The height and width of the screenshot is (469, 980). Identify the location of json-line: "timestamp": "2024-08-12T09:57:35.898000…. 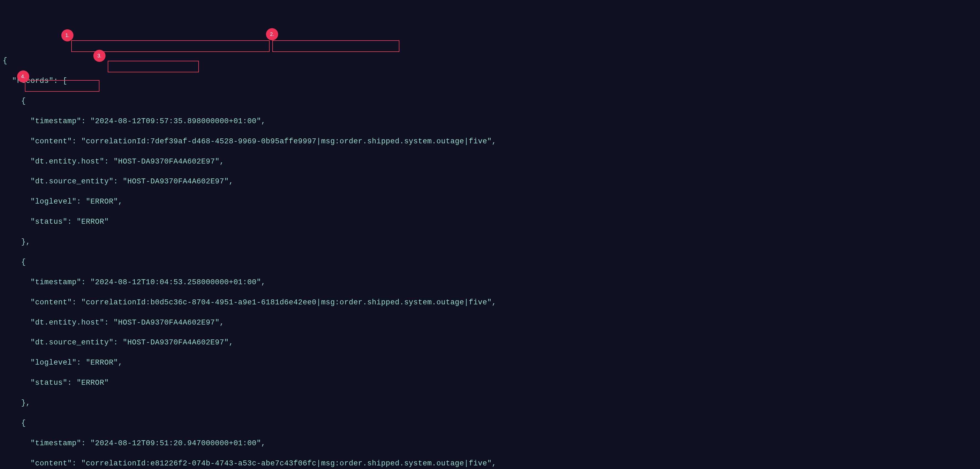
(490, 121).